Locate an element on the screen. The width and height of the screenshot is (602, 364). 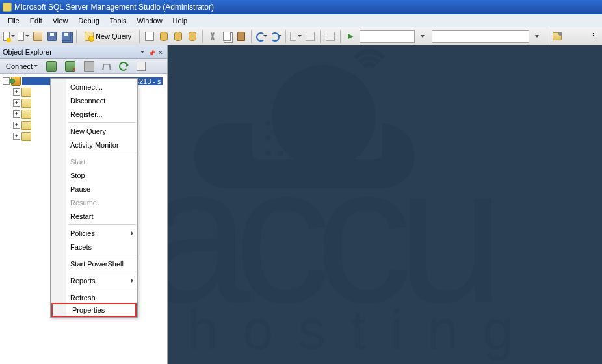
ctx-pause: Pause is located at coordinates (94, 188).